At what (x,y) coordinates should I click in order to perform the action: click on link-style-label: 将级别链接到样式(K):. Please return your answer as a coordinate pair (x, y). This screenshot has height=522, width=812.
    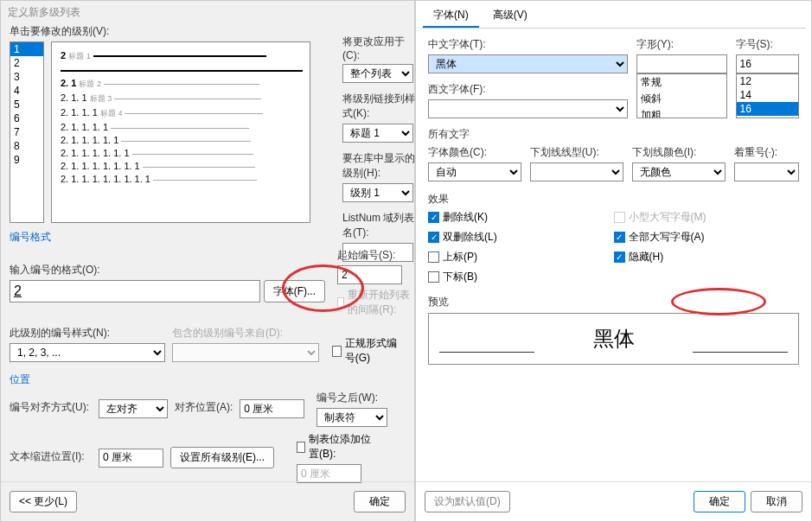
    Looking at the image, I should click on (379, 106).